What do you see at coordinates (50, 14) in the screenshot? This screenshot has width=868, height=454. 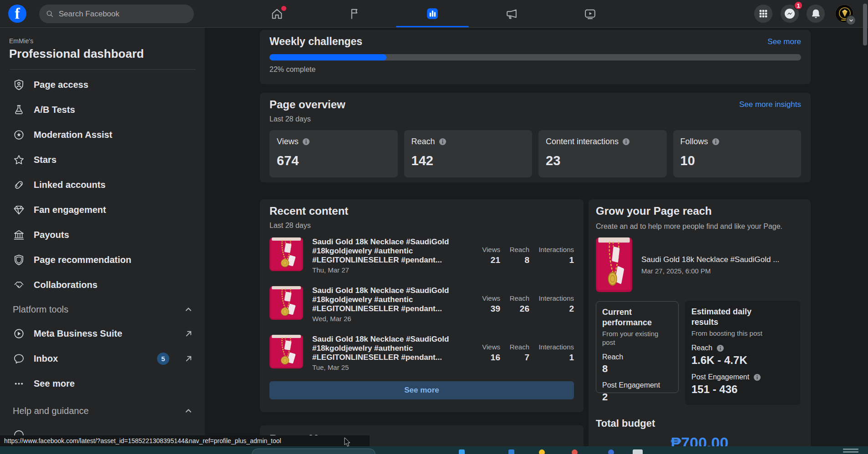 I see `search-icon` at bounding box center [50, 14].